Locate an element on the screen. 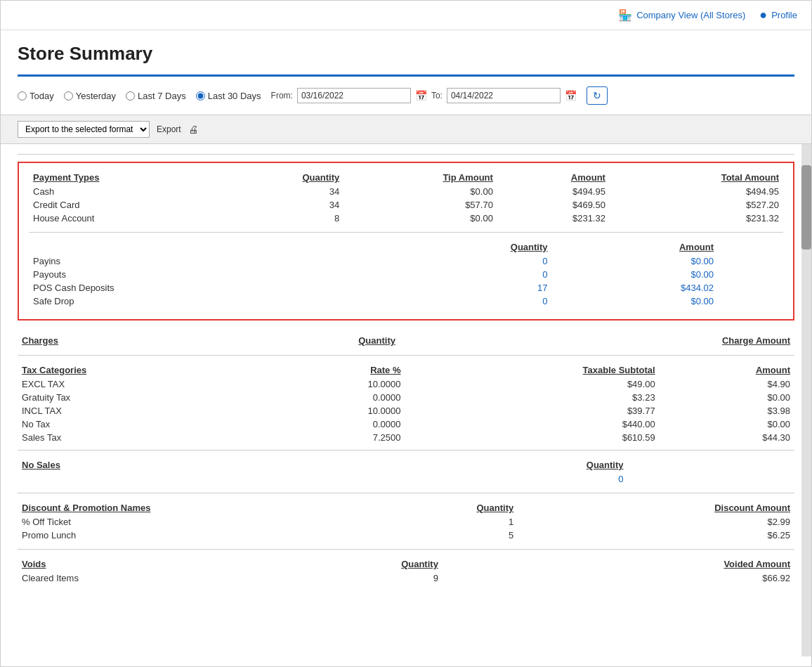  radio-yesterday: Yesterday is located at coordinates (90, 96).